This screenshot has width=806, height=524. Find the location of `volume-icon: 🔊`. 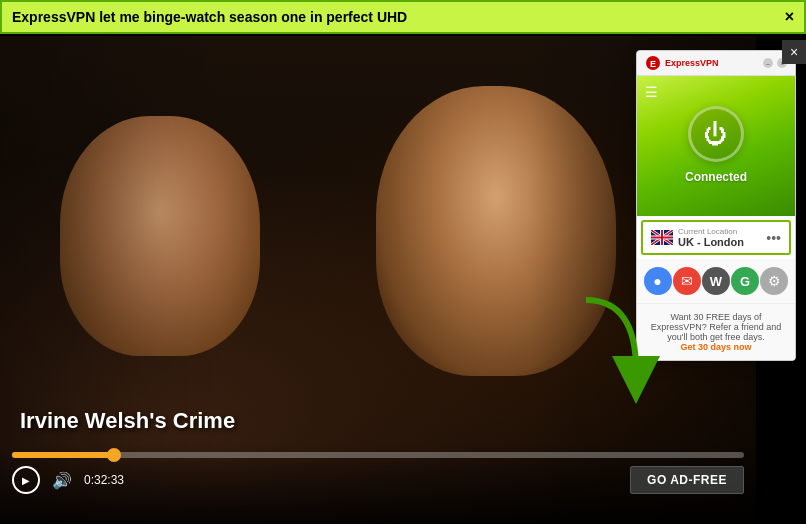

volume-icon: 🔊 is located at coordinates (62, 480).